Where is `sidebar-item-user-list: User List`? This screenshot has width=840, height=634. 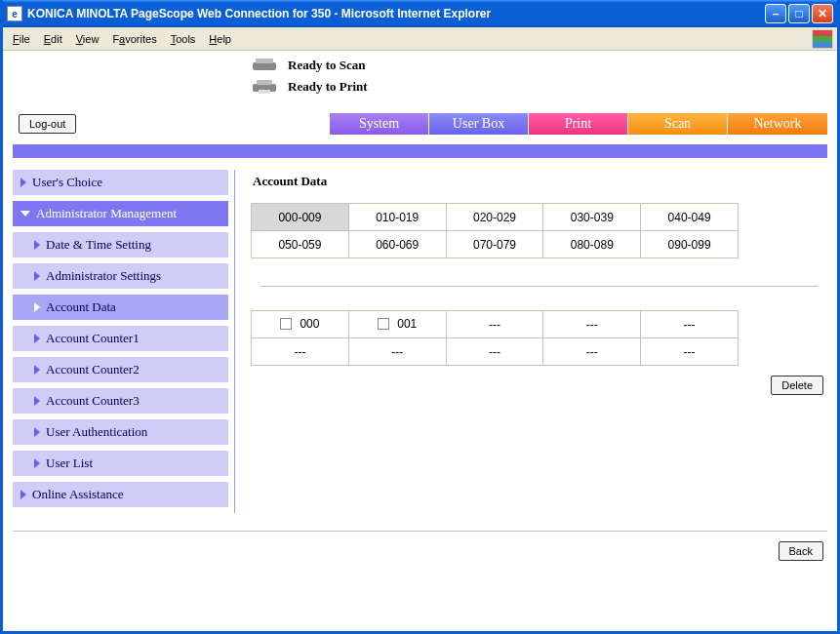
sidebar-item-user-list: User List is located at coordinates (121, 463).